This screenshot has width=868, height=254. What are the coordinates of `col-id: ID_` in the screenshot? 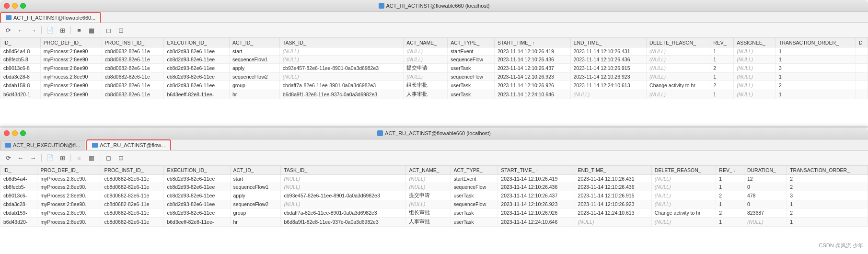 It's located at (21, 43).